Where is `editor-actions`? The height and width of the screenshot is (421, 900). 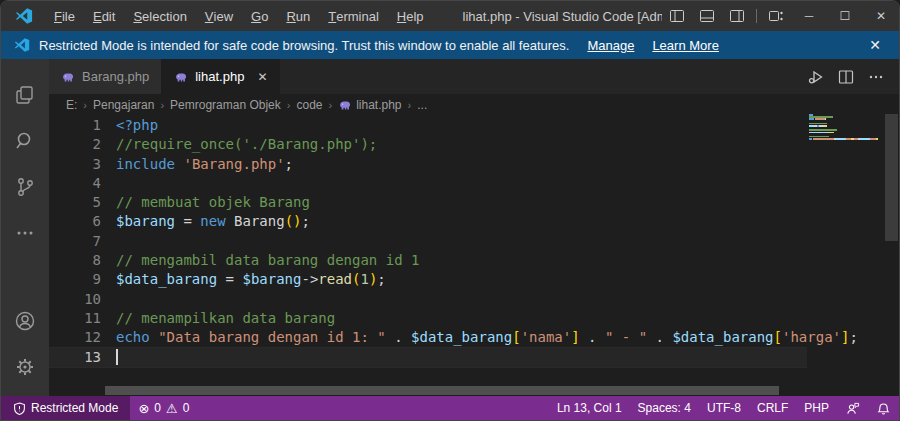 editor-actions is located at coordinates (851, 76).